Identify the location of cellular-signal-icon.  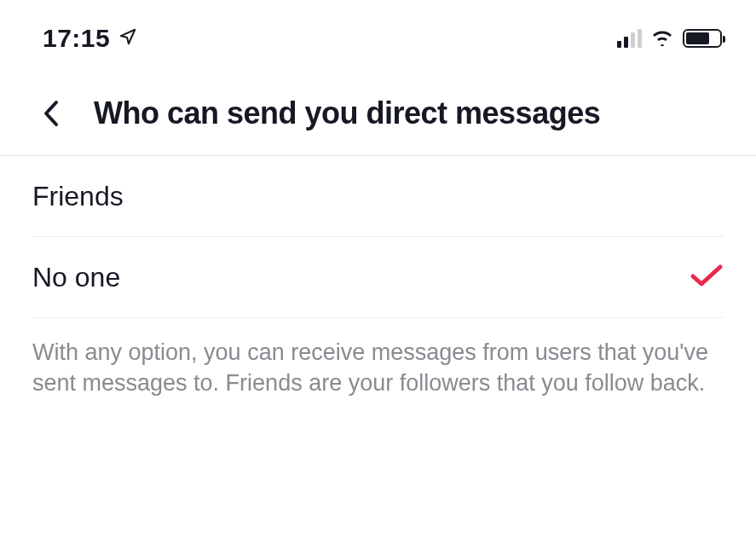
(629, 38).